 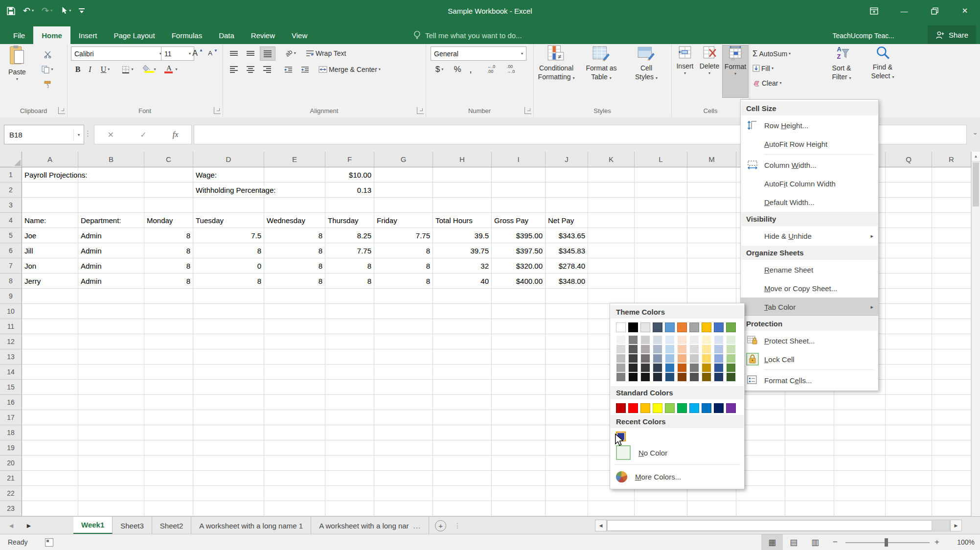 I want to click on cell-Q10, so click(x=909, y=311).